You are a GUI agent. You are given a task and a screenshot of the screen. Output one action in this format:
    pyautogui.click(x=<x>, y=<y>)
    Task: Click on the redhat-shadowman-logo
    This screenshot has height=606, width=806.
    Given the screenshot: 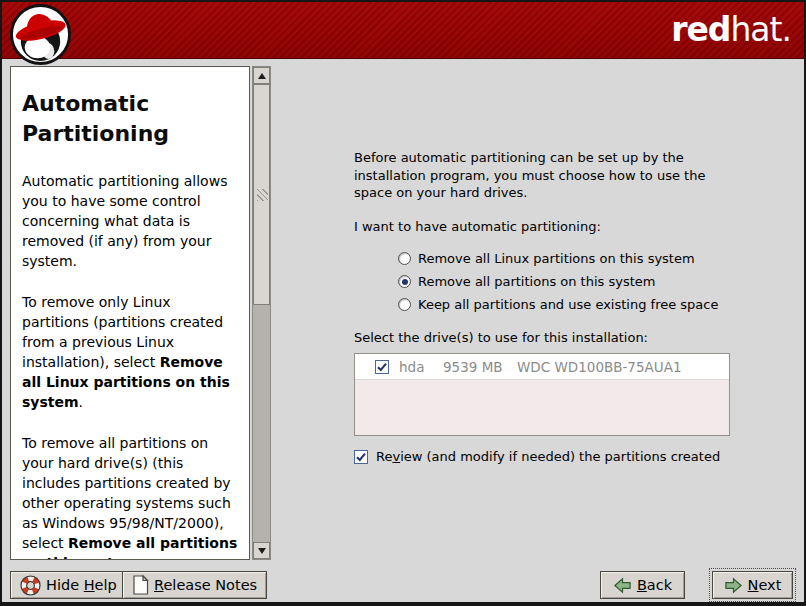 What is the action you would take?
    pyautogui.click(x=40, y=34)
    